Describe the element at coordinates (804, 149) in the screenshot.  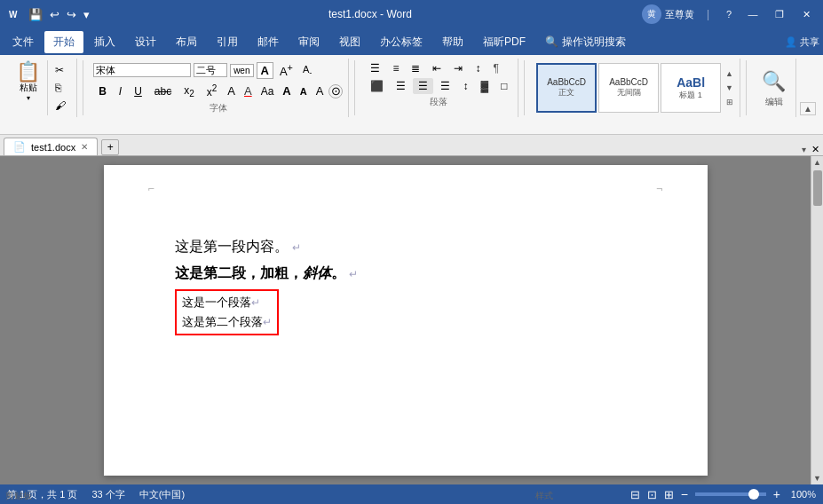
I see `tab-scroll-down-btn: ▾` at that location.